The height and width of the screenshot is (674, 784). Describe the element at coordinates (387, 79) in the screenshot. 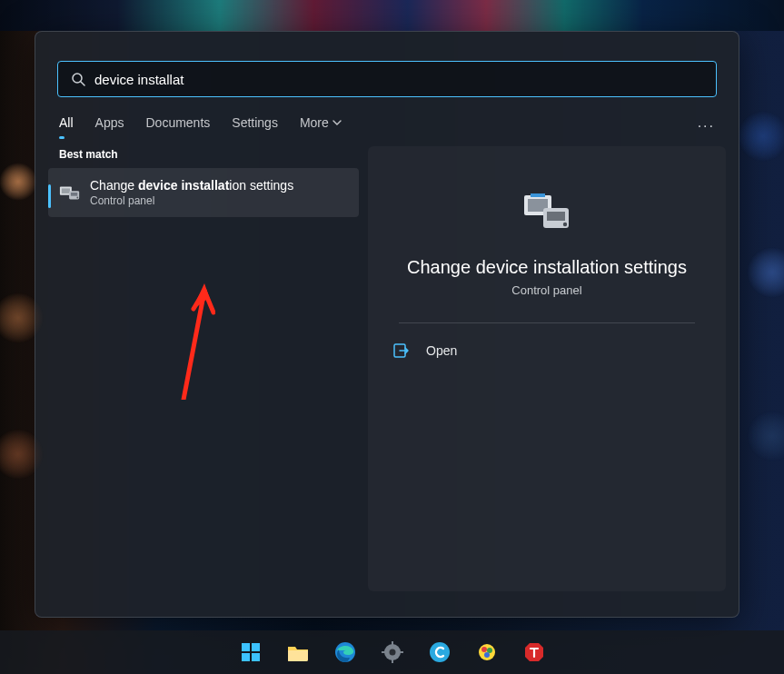

I see `search-box` at that location.